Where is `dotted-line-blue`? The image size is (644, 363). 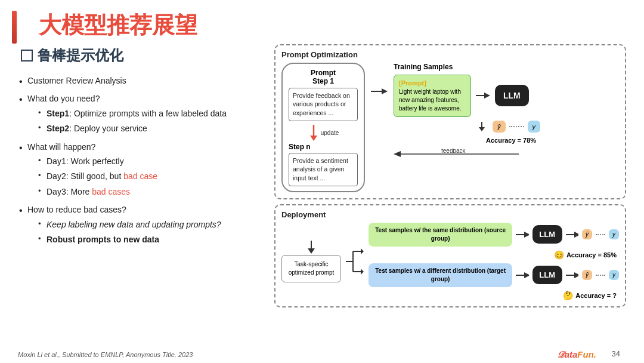
dotted-line-blue is located at coordinates (600, 275).